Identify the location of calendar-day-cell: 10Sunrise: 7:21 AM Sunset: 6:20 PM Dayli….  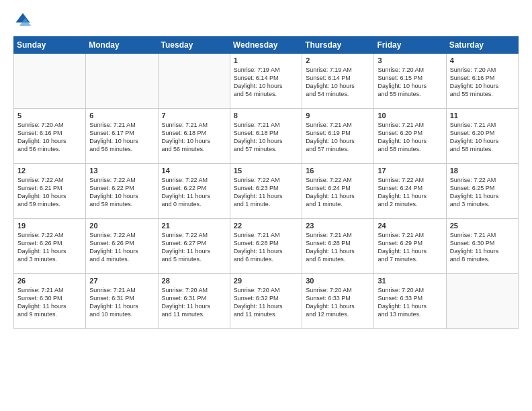
(410, 136).